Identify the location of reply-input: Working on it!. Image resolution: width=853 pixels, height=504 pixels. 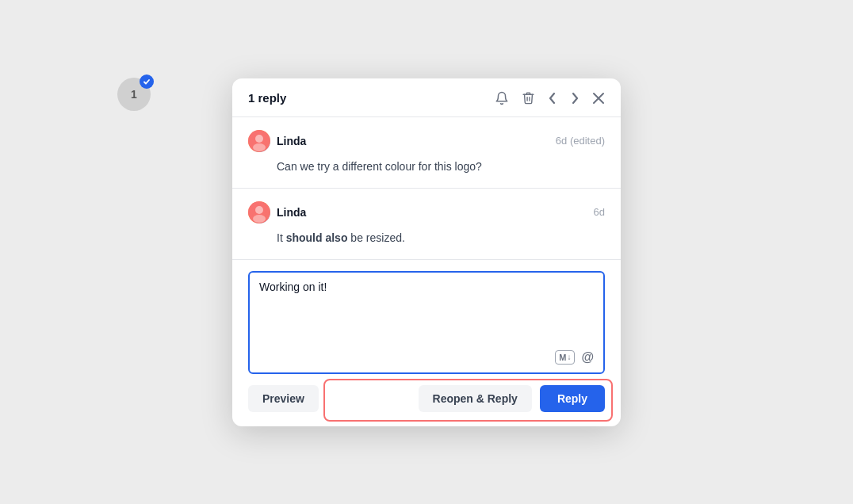
(426, 312).